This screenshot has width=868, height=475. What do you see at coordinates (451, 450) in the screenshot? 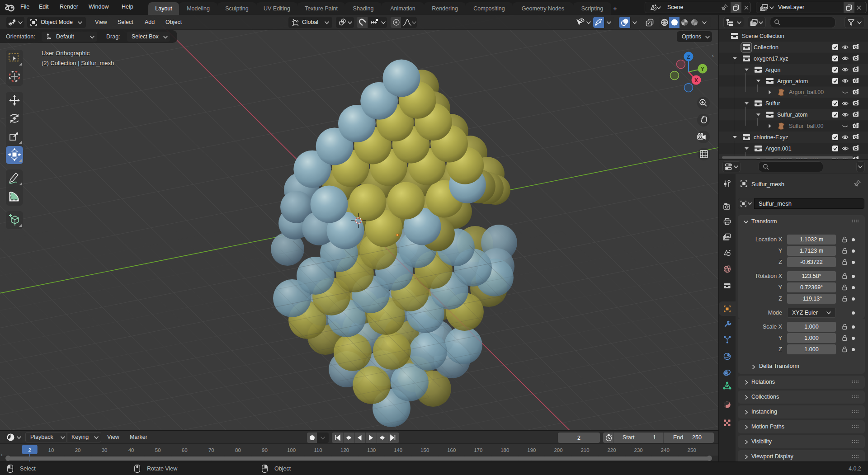
I see `svg-text: 160` at bounding box center [451, 450].